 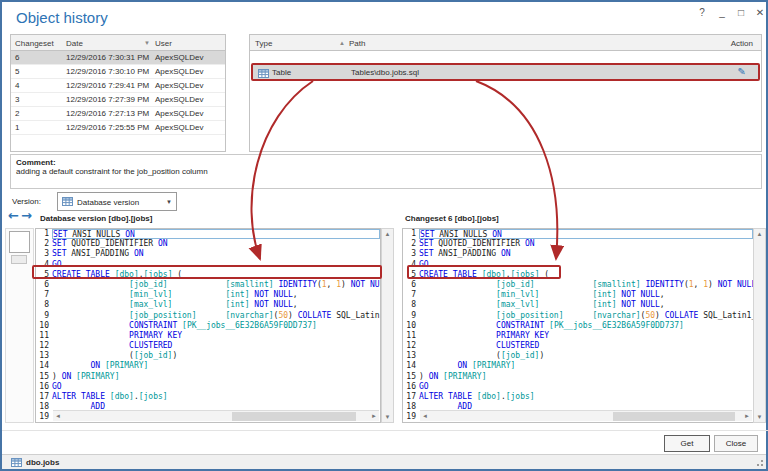 What do you see at coordinates (578, 377) in the screenshot?
I see `code-line: 15) ON [PRIMARY]` at bounding box center [578, 377].